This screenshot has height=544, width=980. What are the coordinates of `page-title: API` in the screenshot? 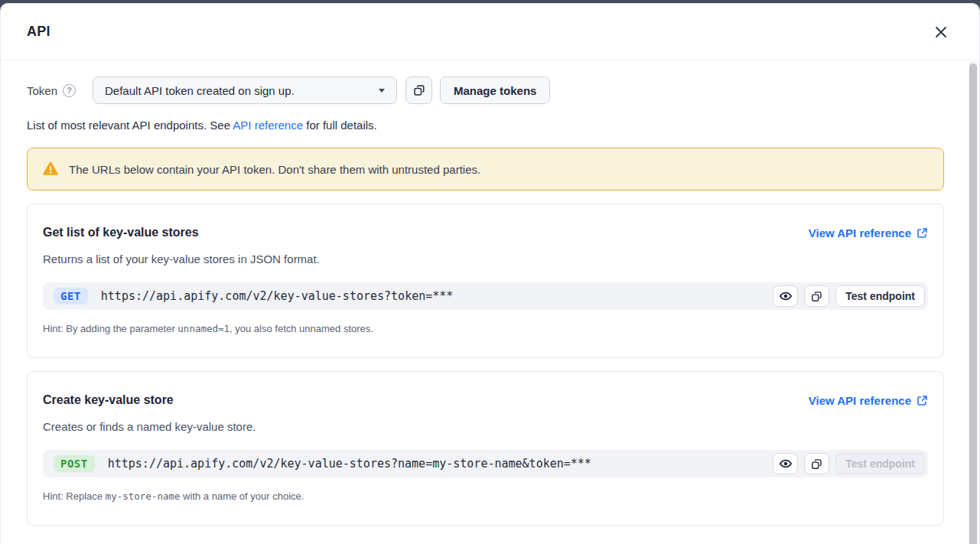 It's located at (38, 32).